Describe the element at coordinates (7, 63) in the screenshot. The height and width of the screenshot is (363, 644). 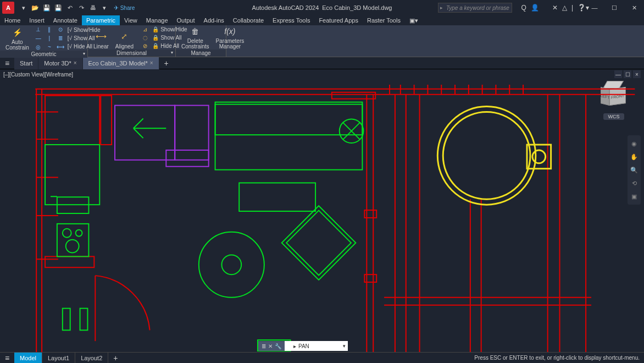
I see `doctab-menu-icon: ≡` at that location.